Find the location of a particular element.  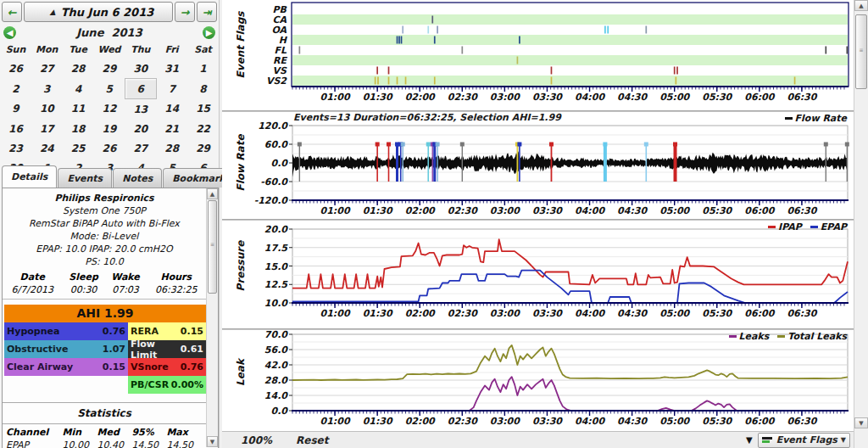

calendar-day: 7 is located at coordinates (171, 89).